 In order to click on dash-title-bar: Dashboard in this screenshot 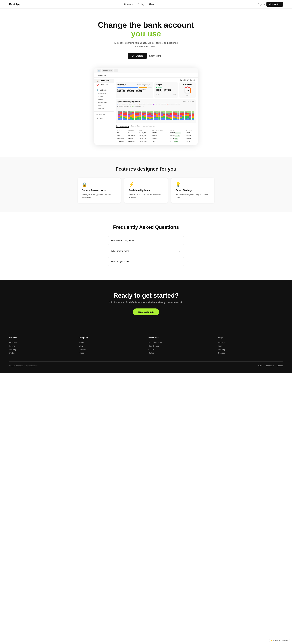, I will do `click(146, 76)`.